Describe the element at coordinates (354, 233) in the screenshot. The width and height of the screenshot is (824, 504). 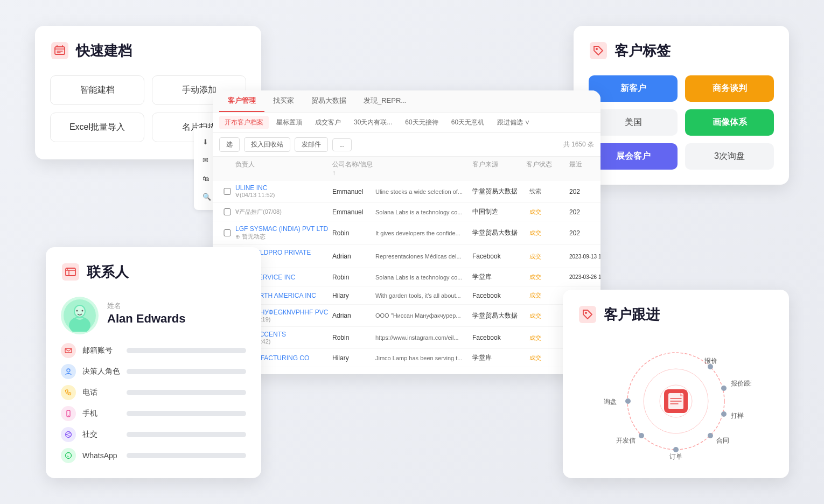
I see `owner: Robin` at that location.